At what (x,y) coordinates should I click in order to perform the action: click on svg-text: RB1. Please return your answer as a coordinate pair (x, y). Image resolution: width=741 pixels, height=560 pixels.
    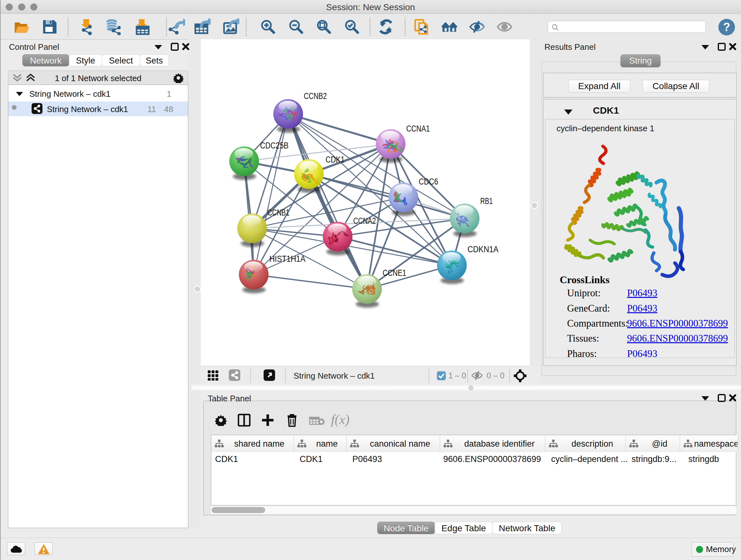
    Looking at the image, I should click on (486, 201).